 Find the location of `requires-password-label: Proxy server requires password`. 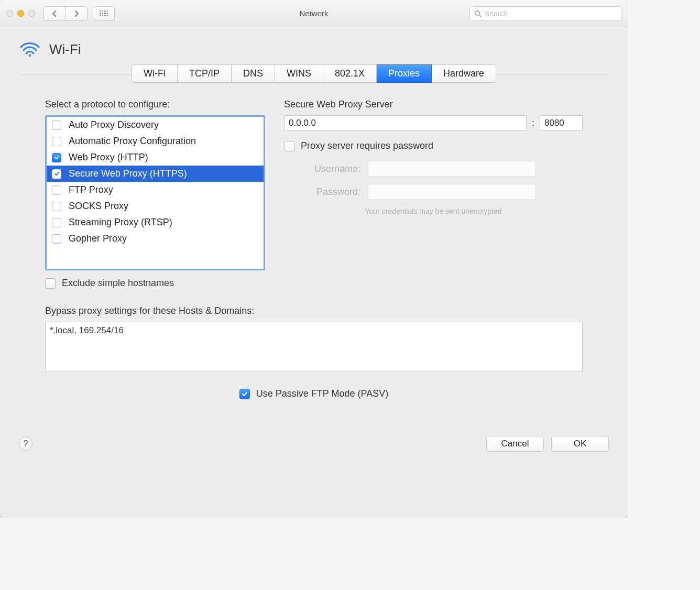

requires-password-label: Proxy server requires password is located at coordinates (367, 146).